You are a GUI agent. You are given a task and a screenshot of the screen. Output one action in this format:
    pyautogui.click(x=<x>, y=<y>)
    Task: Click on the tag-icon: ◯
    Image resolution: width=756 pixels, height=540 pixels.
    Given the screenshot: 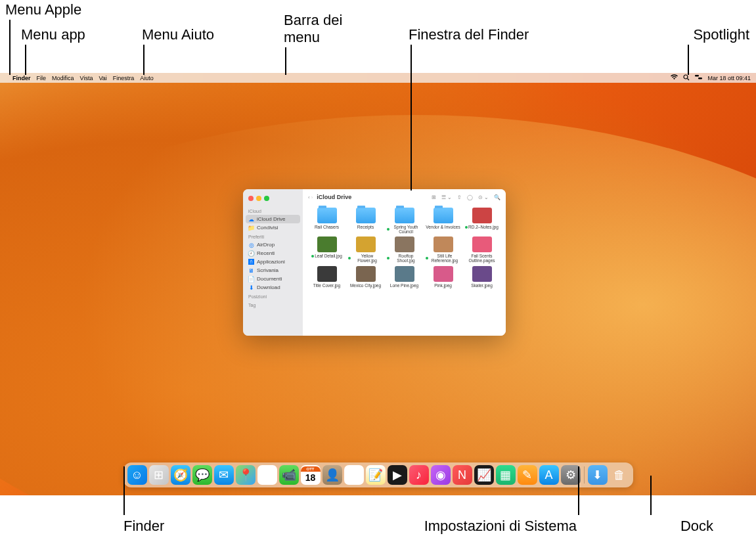 What is the action you would take?
    pyautogui.click(x=470, y=197)
    